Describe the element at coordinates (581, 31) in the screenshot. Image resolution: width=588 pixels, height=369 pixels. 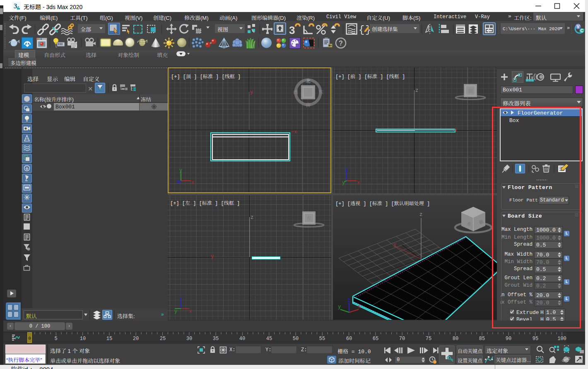
I see `svg-text: C` at that location.